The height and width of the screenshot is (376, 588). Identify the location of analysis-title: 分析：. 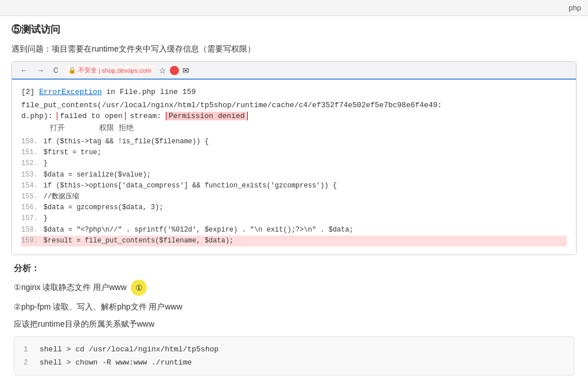
(294, 268).